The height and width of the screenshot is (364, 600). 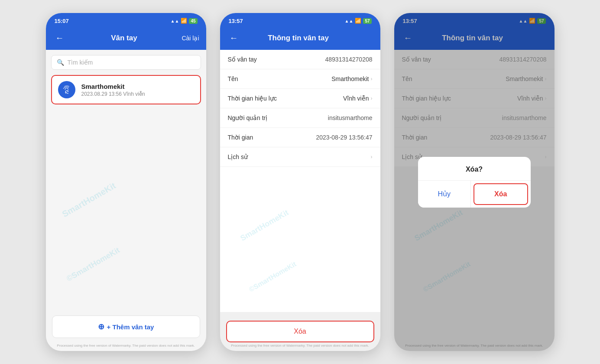 What do you see at coordinates (234, 38) in the screenshot?
I see `back-button-2: ←` at bounding box center [234, 38].